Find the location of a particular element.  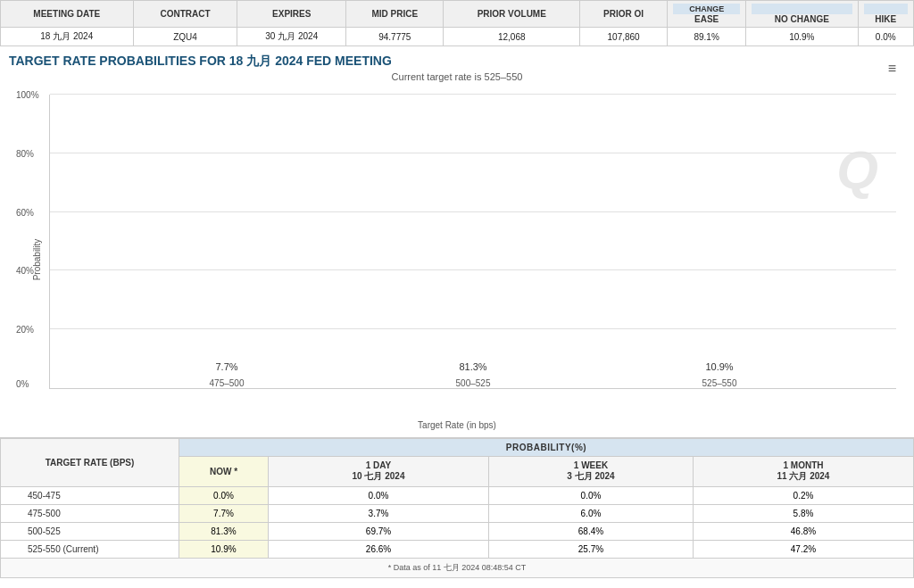

week1-value: 0.0% is located at coordinates (591, 496).